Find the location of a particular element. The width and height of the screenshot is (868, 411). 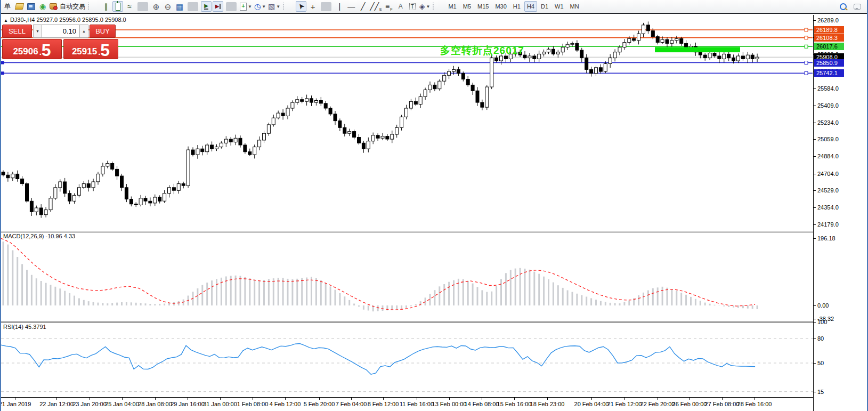

zoom-in-icon: ⊕ is located at coordinates (157, 6).